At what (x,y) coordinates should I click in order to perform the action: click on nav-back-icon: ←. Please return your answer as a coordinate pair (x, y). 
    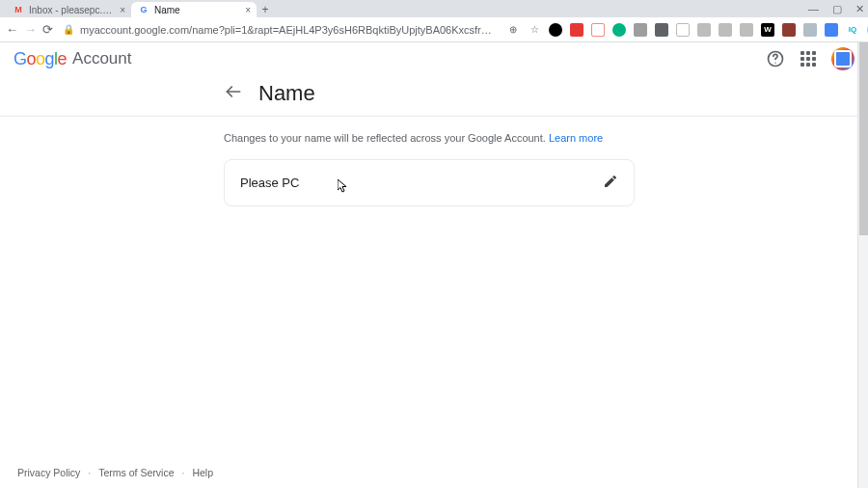
    Looking at the image, I should click on (12, 29).